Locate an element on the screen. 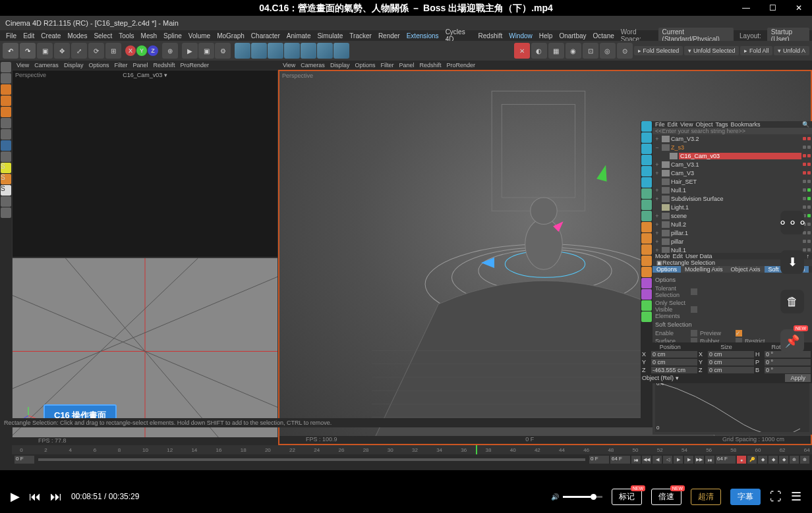 The height and width of the screenshot is (513, 812). minimize-button: — is located at coordinates (746, 8).